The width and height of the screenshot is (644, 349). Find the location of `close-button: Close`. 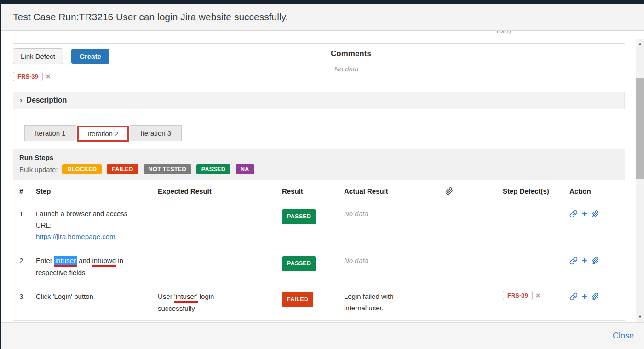

close-button: Close is located at coordinates (623, 336).